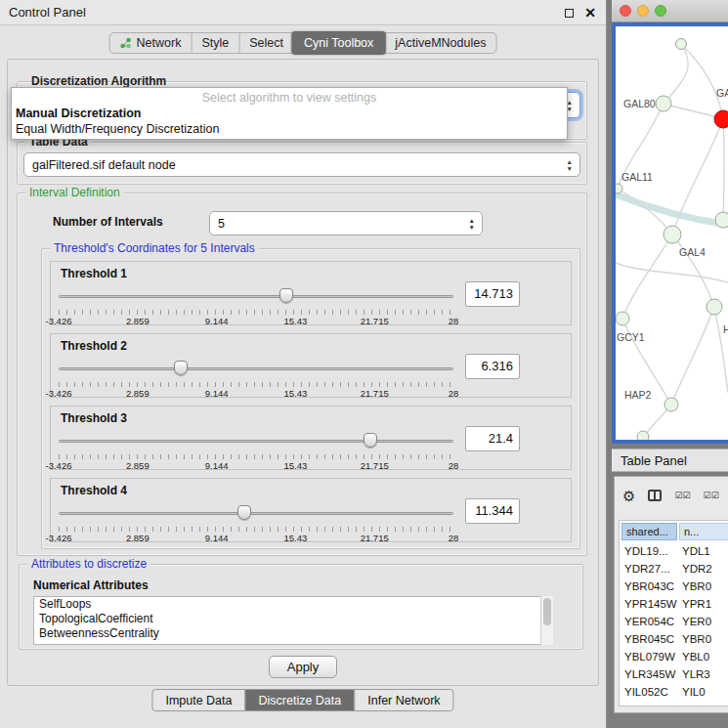  Describe the element at coordinates (547, 612) in the screenshot. I see `scrollbar-thumb` at that location.